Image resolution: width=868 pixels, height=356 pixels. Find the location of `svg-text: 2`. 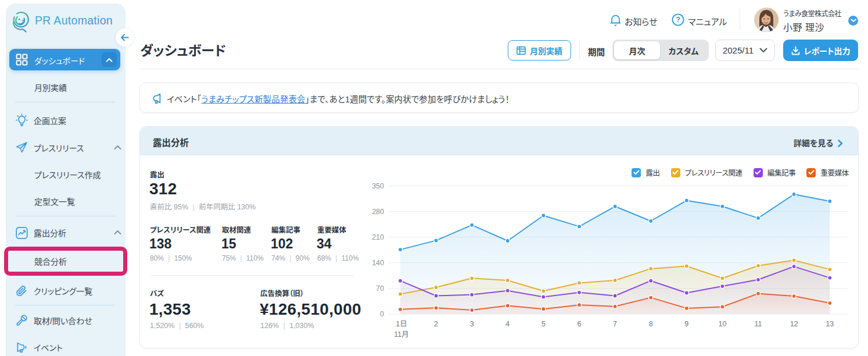

svg-text: 2 is located at coordinates (436, 324).